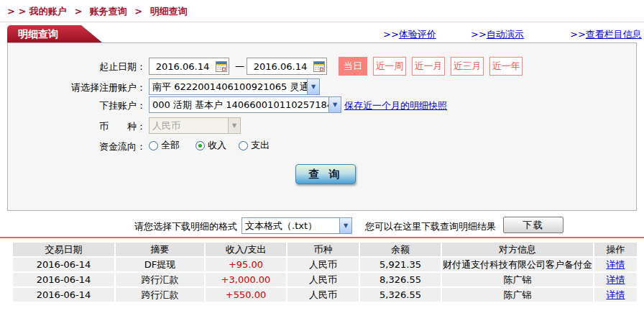  Describe the element at coordinates (98, 12) in the screenshot. I see `breadcrumb: > > 我的账户 > 账务查询 > 明细查询` at that location.